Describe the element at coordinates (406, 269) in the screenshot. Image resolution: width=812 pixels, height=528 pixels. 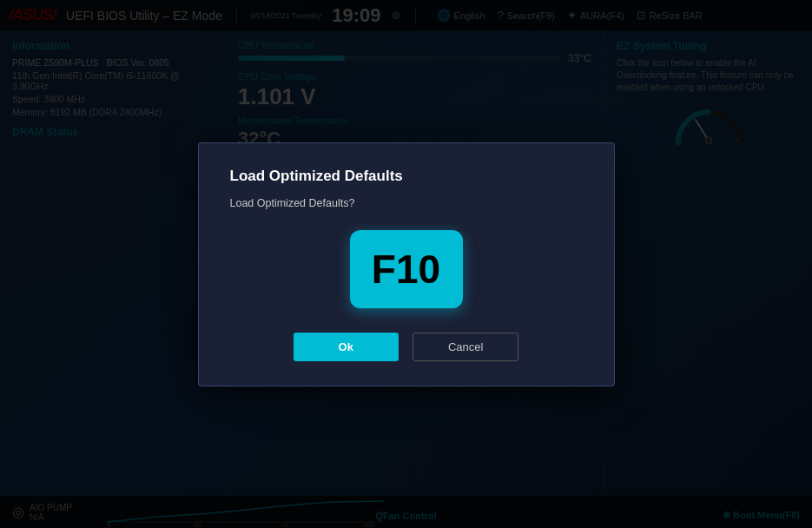
I see `f10-badge: F10` at that location.